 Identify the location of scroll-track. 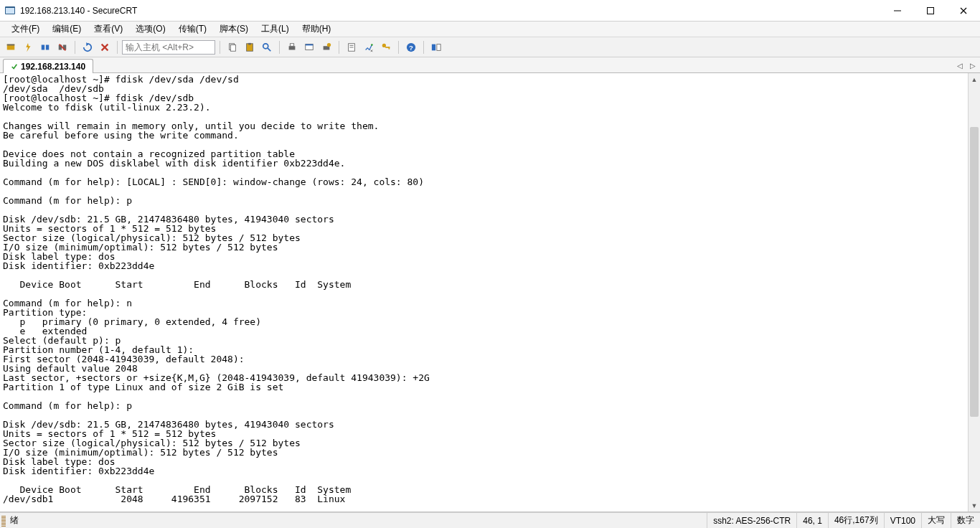
(974, 293).